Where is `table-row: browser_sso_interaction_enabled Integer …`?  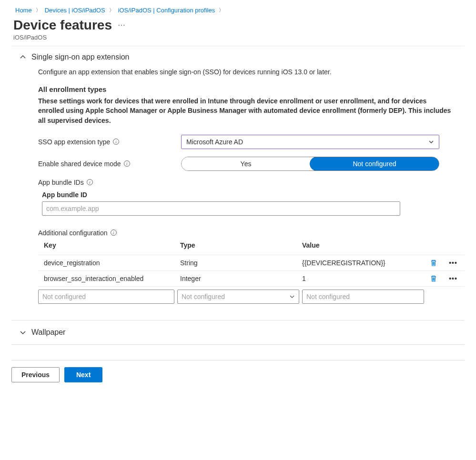 table-row: browser_sso_interaction_enabled Integer … is located at coordinates (252, 278).